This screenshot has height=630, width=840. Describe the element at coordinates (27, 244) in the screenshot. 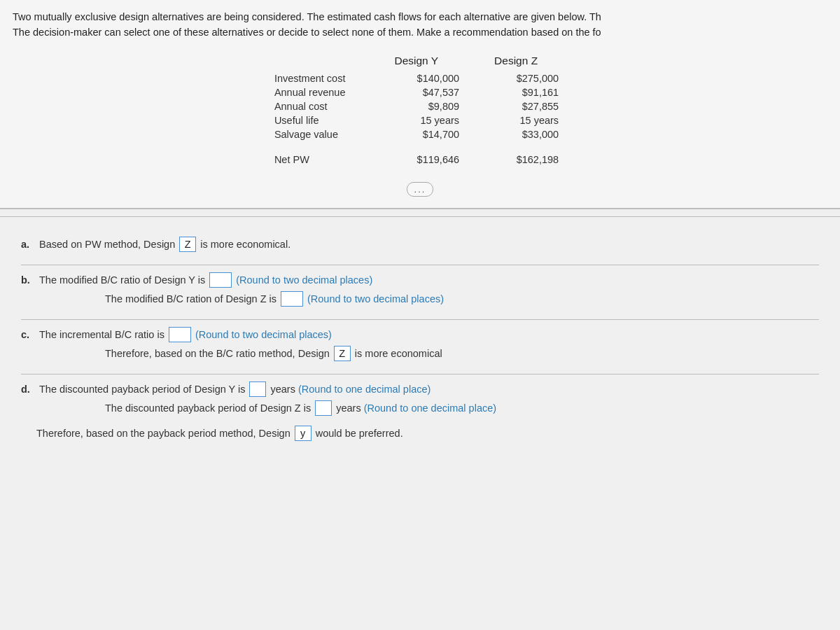

I see `q-label-a: a.` at that location.